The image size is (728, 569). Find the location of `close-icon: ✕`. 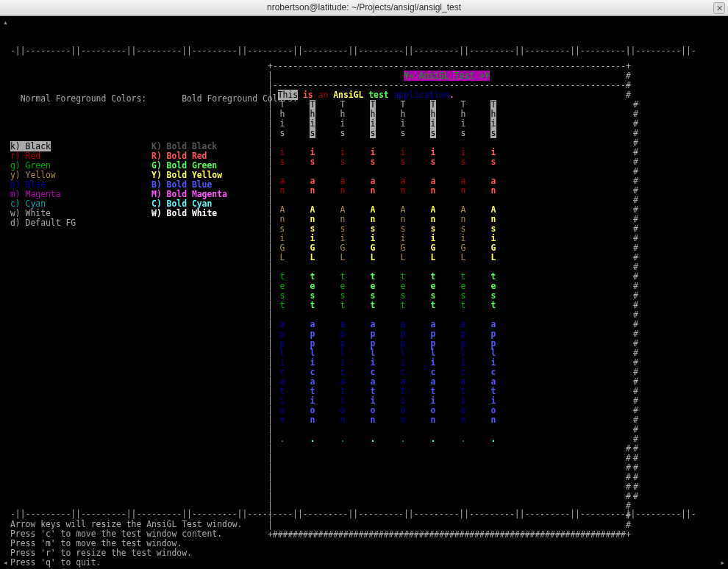

close-icon: ✕ is located at coordinates (719, 8).